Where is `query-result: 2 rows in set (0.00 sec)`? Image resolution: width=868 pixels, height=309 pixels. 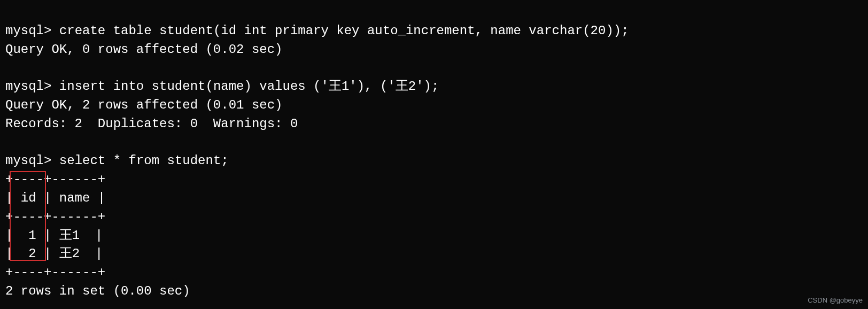 query-result: 2 rows in set (0.00 sec) is located at coordinates (98, 291).